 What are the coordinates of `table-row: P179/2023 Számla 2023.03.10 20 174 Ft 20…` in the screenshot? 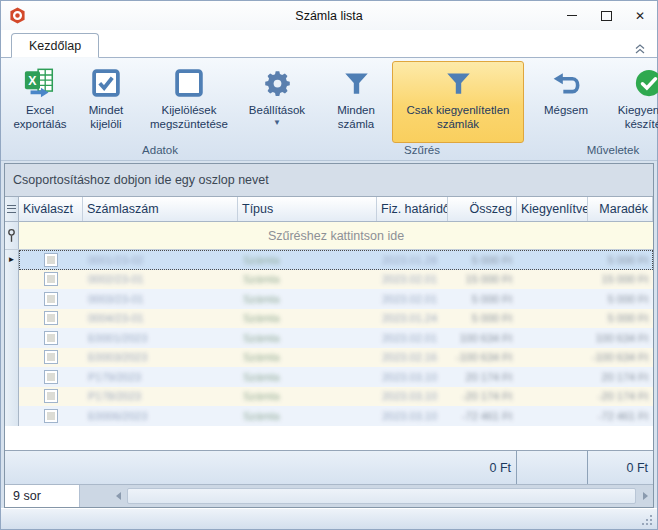 It's located at (329, 377).